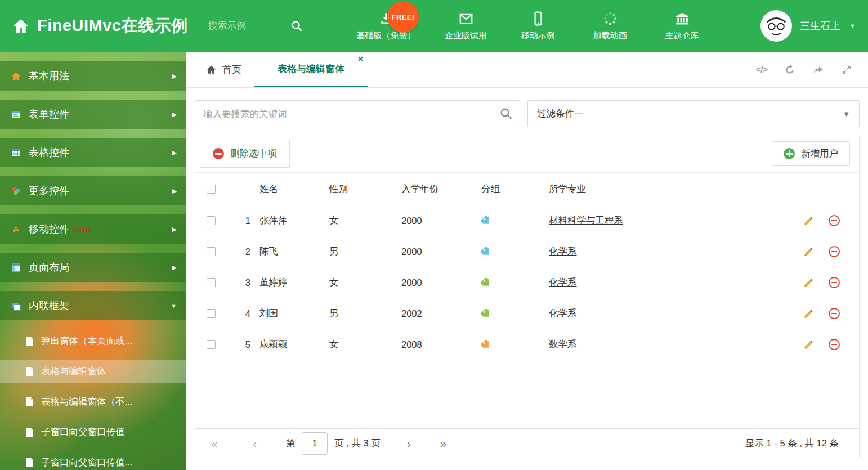 The width and height of the screenshot is (868, 470). I want to click on table-header-row: 姓名 性别 入学年份 分组 所学专业, so click(527, 189).